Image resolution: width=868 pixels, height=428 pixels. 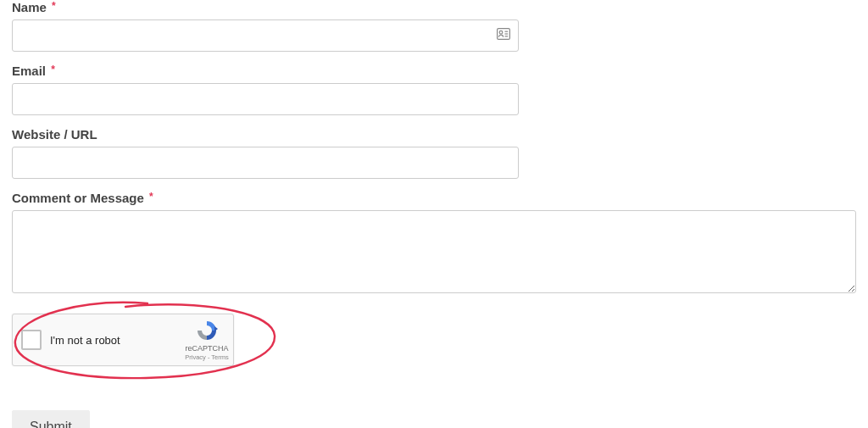 I want to click on email-field-group: Email *, so click(x=434, y=90).